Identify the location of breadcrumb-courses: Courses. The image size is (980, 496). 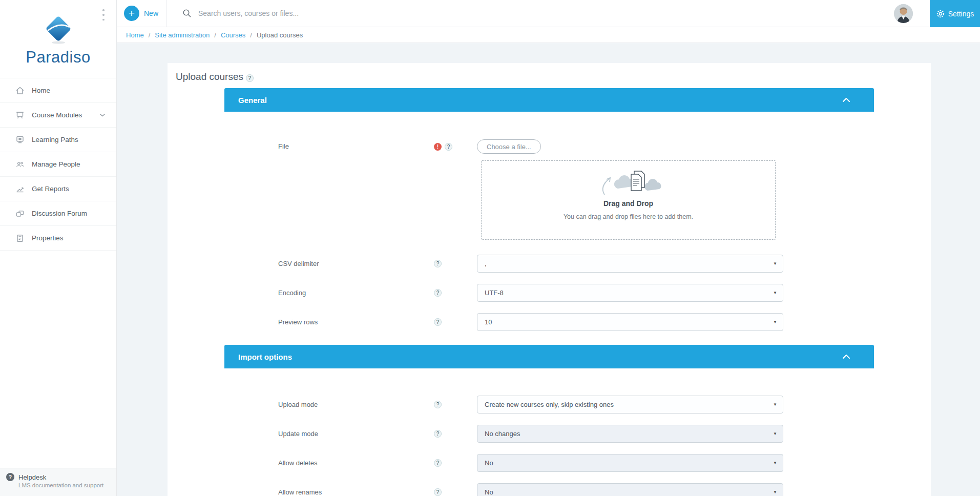
(233, 35).